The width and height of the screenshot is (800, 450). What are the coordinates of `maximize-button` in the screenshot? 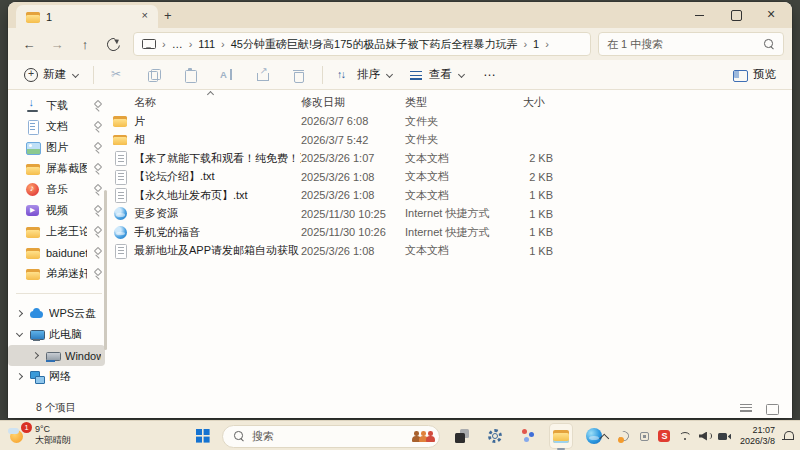 It's located at (736, 15).